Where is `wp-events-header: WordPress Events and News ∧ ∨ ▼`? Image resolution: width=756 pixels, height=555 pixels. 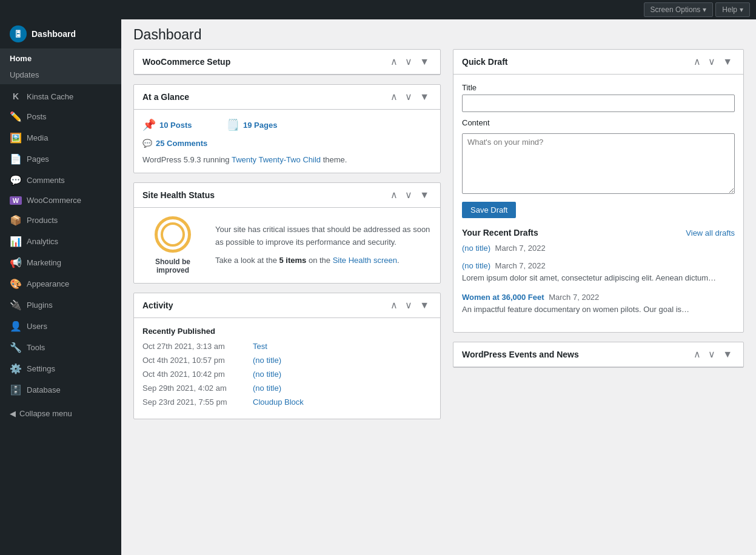 wp-events-header: WordPress Events and News ∧ ∨ ▼ is located at coordinates (598, 355).